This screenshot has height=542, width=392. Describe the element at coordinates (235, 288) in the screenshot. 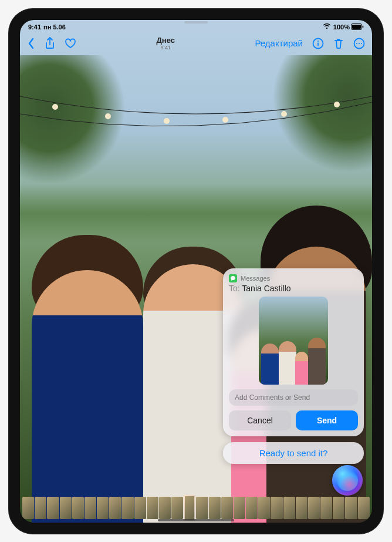

I see `to-label: To:` at that location.